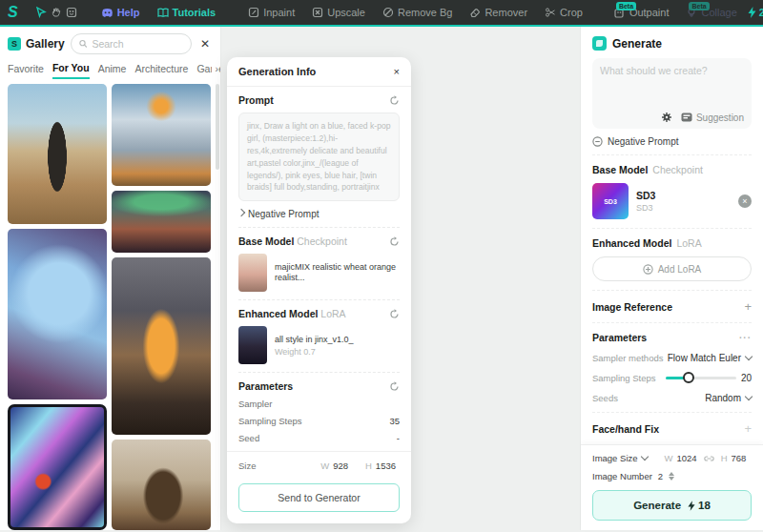 The height and width of the screenshot is (532, 763). What do you see at coordinates (13, 12) in the screenshot?
I see `app-logo: S` at bounding box center [13, 12].